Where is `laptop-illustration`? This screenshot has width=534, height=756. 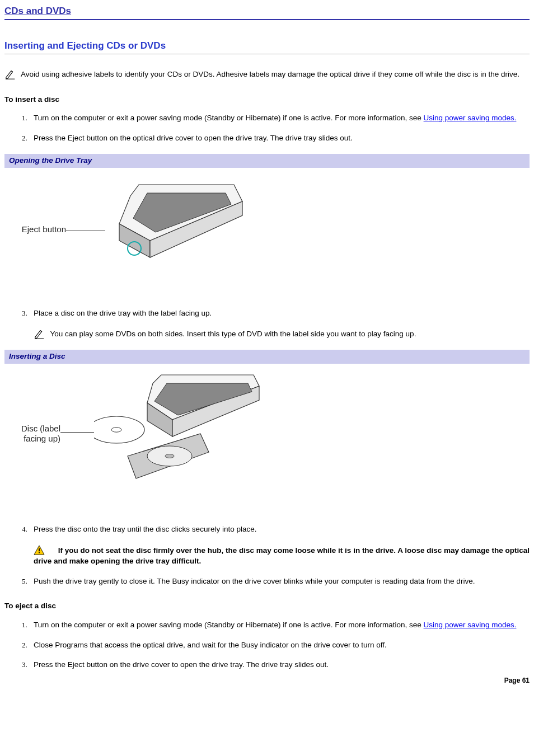
laptop-illustration is located at coordinates (175, 229).